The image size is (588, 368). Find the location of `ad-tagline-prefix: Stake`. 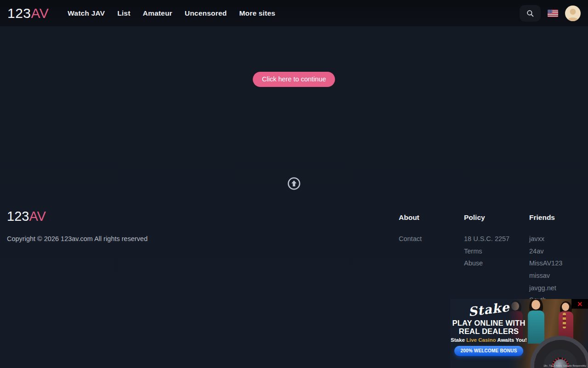

ad-tagline-prefix: Stake is located at coordinates (458, 340).